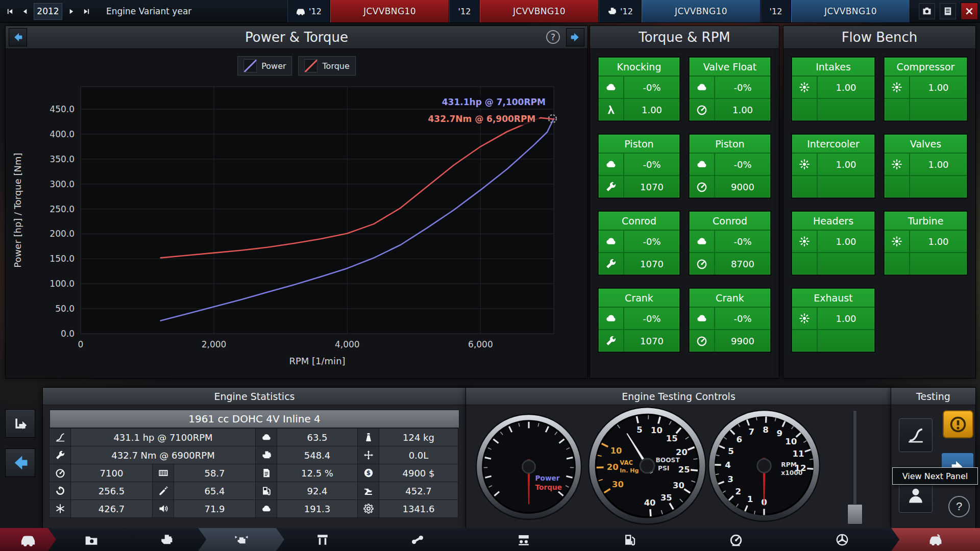 Image resolution: width=980 pixels, height=551 pixels. What do you see at coordinates (618, 485) in the screenshot?
I see `svg-text: 30` at bounding box center [618, 485].